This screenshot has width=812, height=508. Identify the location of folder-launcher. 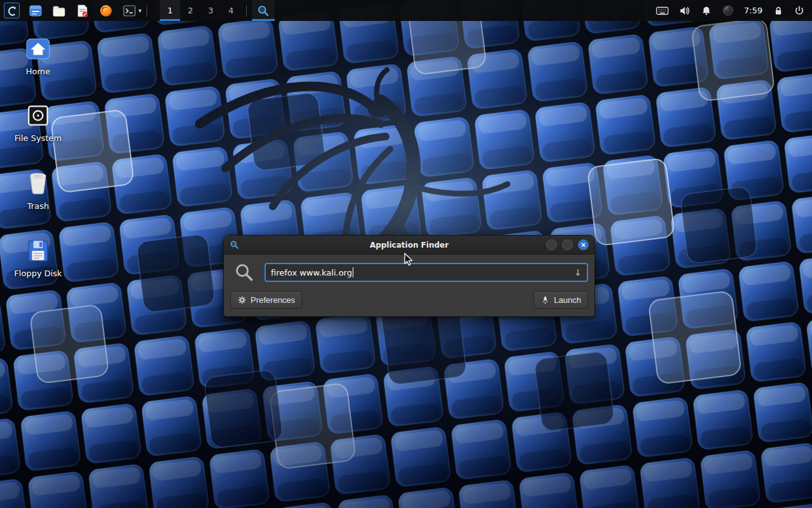
(59, 11).